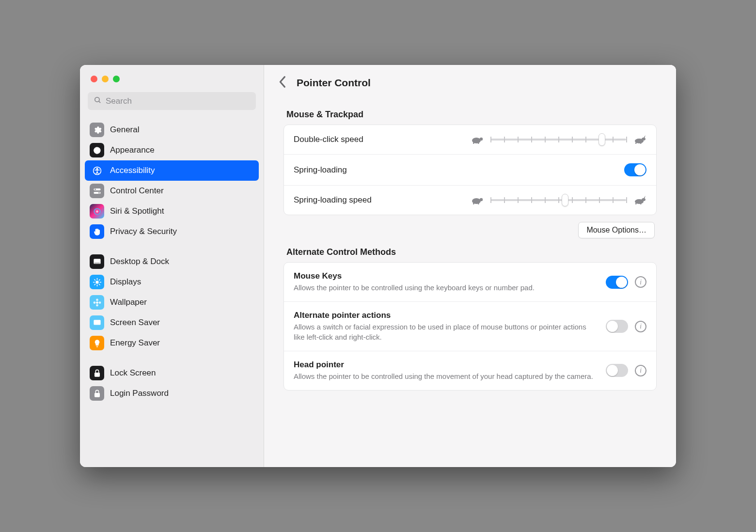 The width and height of the screenshot is (756, 532). What do you see at coordinates (97, 150) in the screenshot?
I see `appearance-icon` at bounding box center [97, 150].